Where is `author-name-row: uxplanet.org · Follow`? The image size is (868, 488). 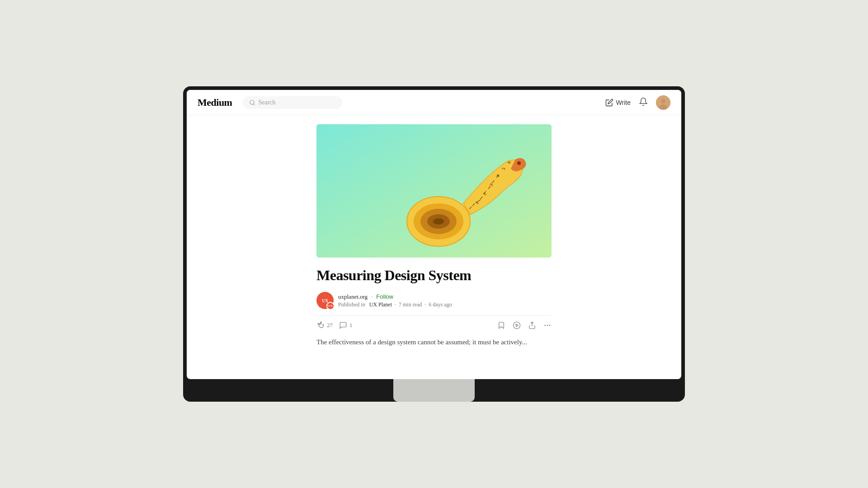 author-name-row: uxplanet.org · Follow is located at coordinates (395, 297).